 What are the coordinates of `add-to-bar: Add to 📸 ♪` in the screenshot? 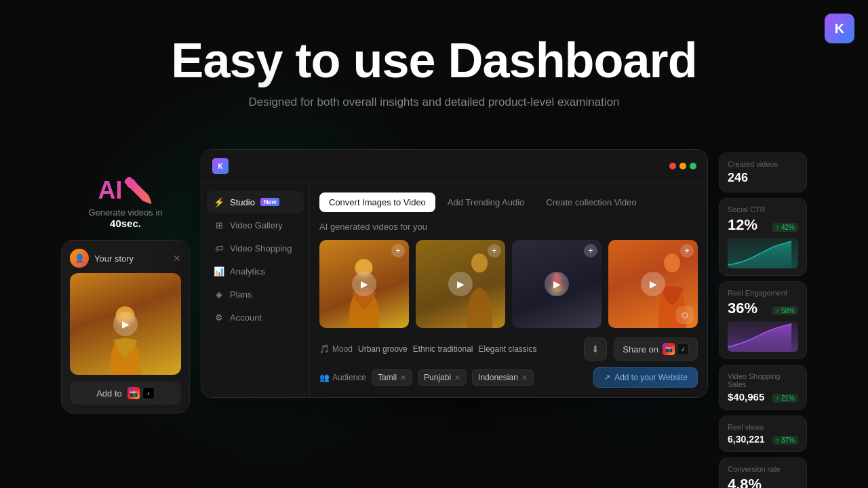 It's located at (125, 393).